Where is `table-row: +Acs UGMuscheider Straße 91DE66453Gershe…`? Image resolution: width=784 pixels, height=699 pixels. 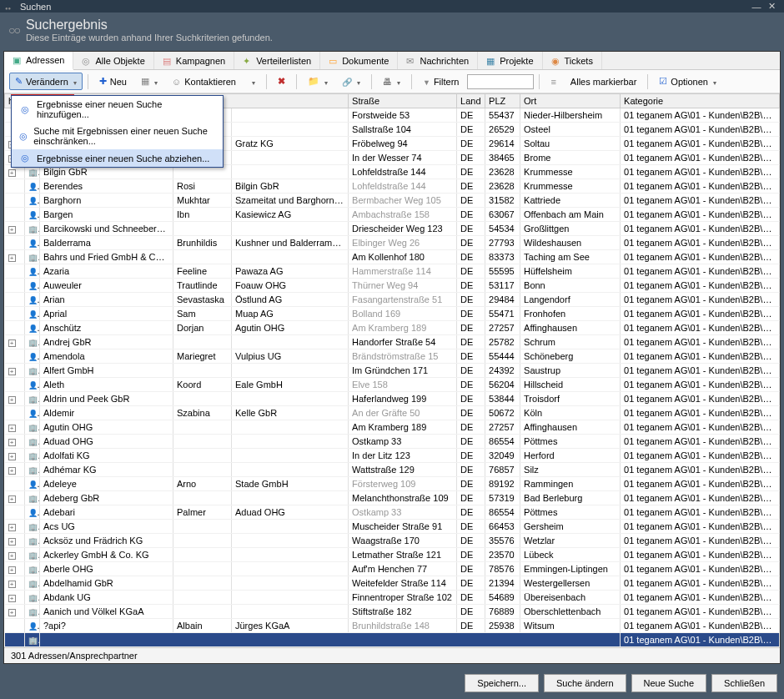 table-row: +Acs UGMuscheider Straße 91DE66453Gershe… is located at coordinates (392, 527).